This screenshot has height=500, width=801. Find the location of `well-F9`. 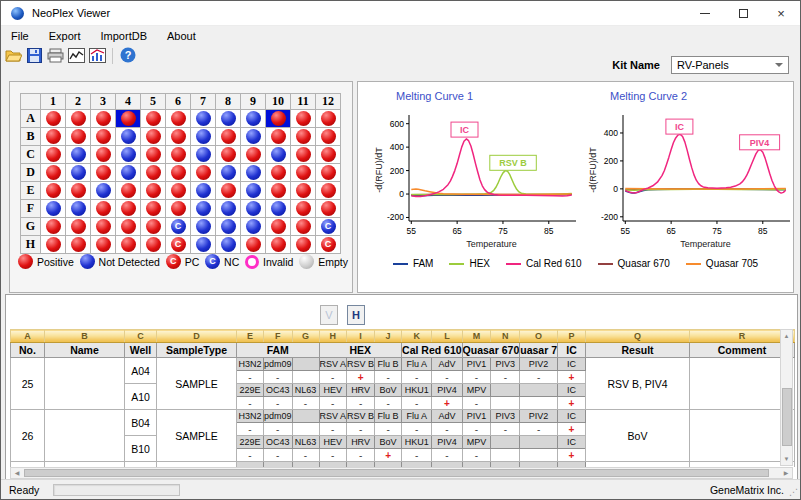

well-F9 is located at coordinates (254, 209).